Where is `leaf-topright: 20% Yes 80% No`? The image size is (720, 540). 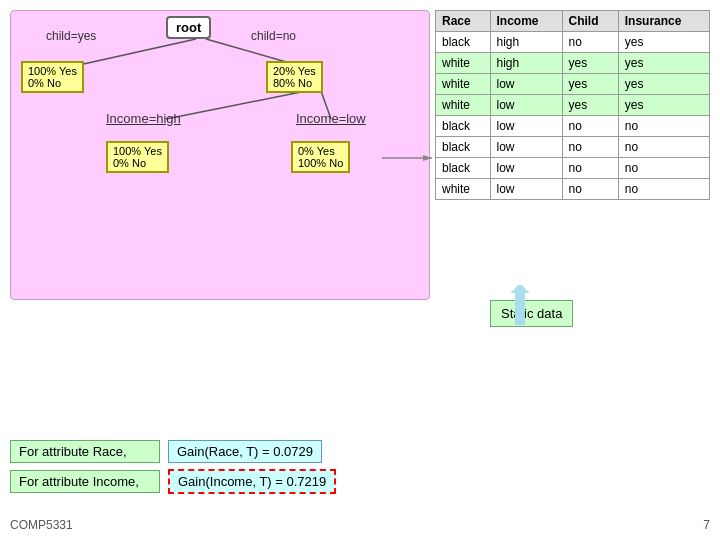 leaf-topright: 20% Yes 80% No is located at coordinates (294, 77).